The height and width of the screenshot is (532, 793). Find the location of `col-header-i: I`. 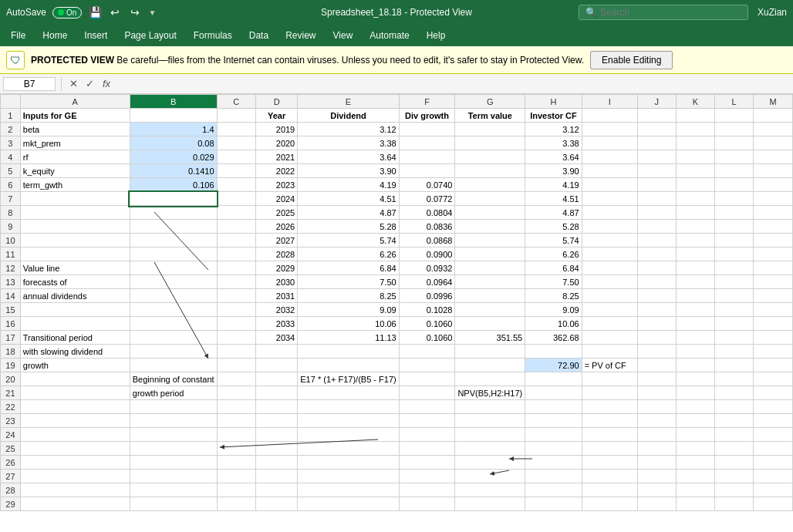

col-header-i: I is located at coordinates (609, 102).